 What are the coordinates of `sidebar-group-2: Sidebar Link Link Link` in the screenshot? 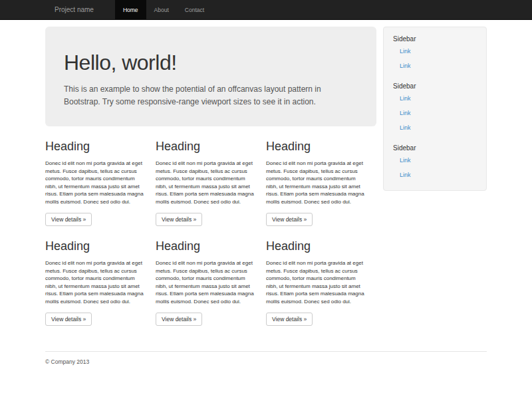 It's located at (435, 109).